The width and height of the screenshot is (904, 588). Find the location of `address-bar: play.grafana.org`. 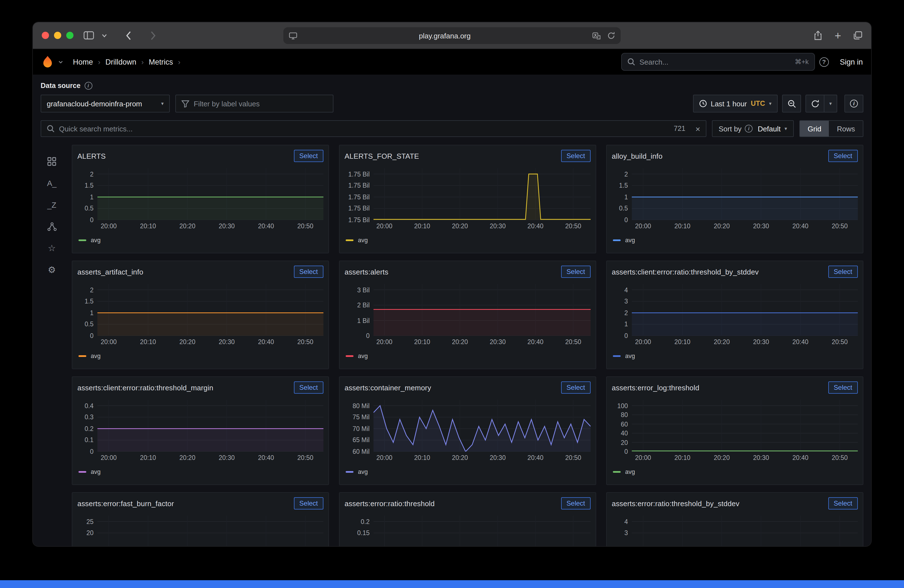

address-bar: play.grafana.org is located at coordinates (452, 36).